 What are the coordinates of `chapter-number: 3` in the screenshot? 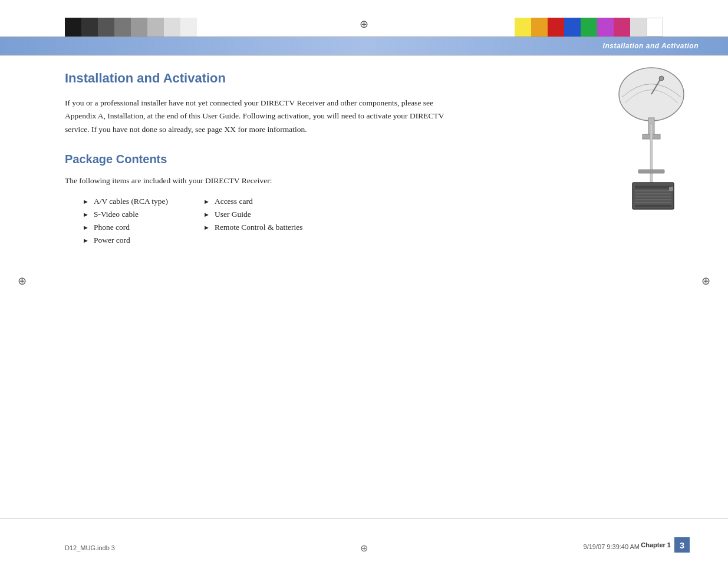 It's located at (682, 546).